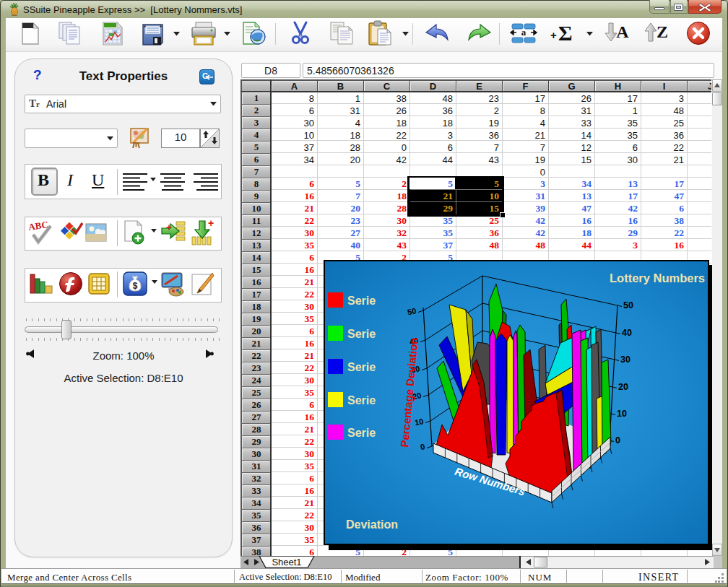 The width and height of the screenshot is (728, 587). What do you see at coordinates (662, 32) in the screenshot?
I see `svg-text: Z` at bounding box center [662, 32].